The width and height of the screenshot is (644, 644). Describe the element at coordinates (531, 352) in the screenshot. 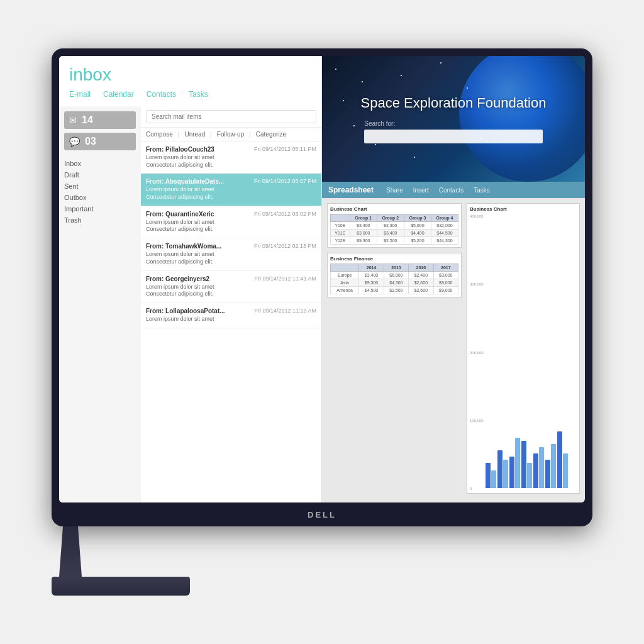

I see `bar-chart` at that location.